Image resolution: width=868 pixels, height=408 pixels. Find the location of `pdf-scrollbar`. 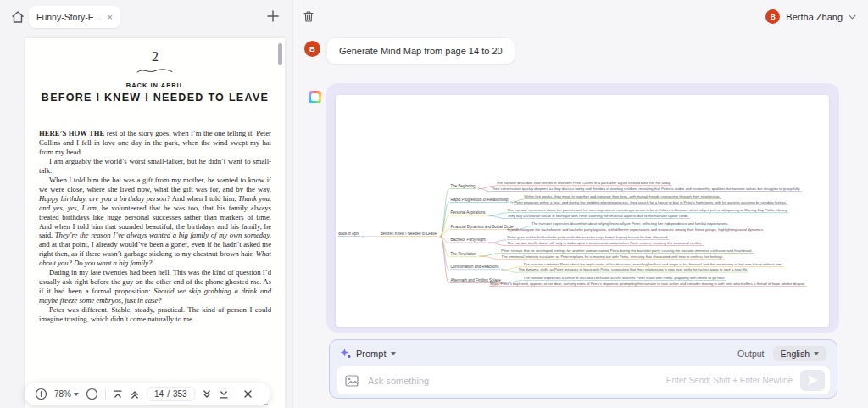

pdf-scrollbar is located at coordinates (280, 54).